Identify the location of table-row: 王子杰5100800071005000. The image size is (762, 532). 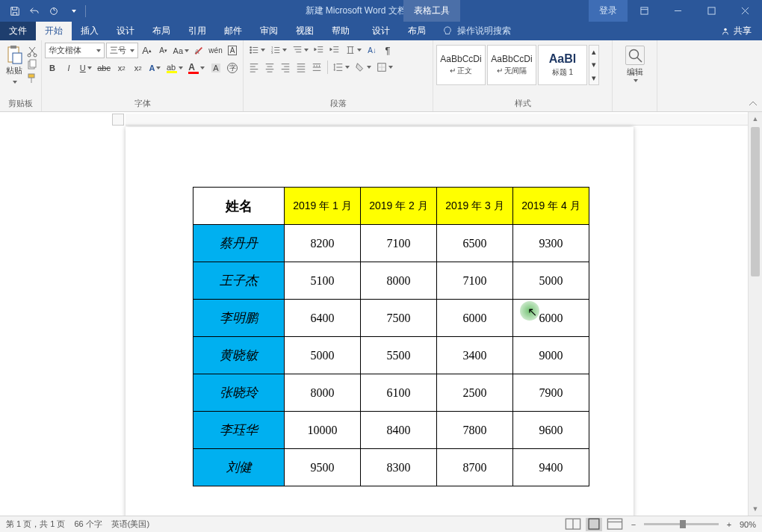
(391, 281).